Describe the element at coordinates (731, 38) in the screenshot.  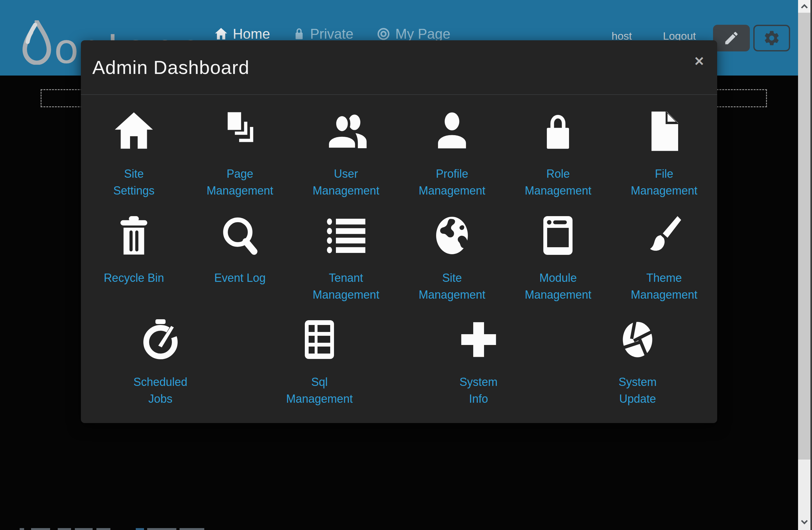
I see `pencil-icon` at that location.